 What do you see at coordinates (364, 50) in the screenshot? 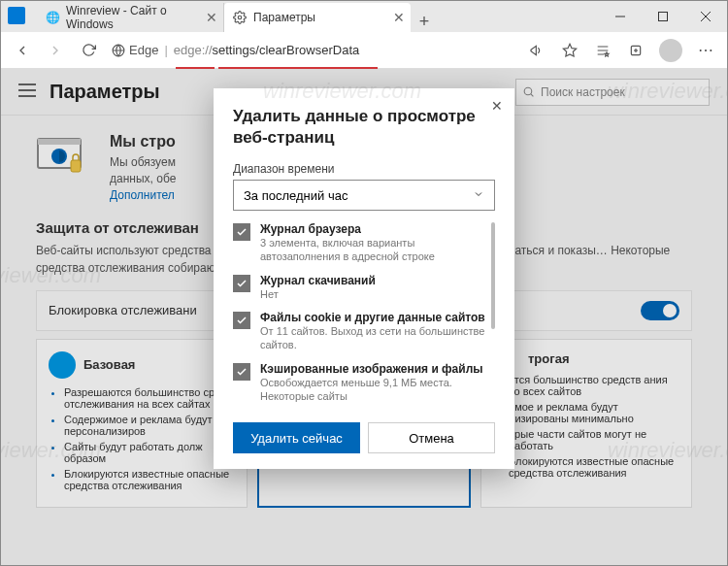
I see `toolbar: Edge | edge://settings/clearBrowserData …` at bounding box center [364, 50].